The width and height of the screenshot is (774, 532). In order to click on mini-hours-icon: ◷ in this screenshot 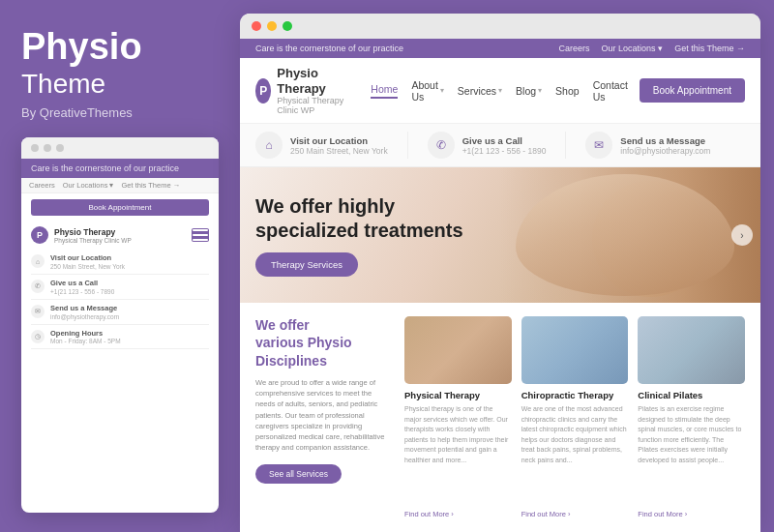, I will do `click(38, 337)`.